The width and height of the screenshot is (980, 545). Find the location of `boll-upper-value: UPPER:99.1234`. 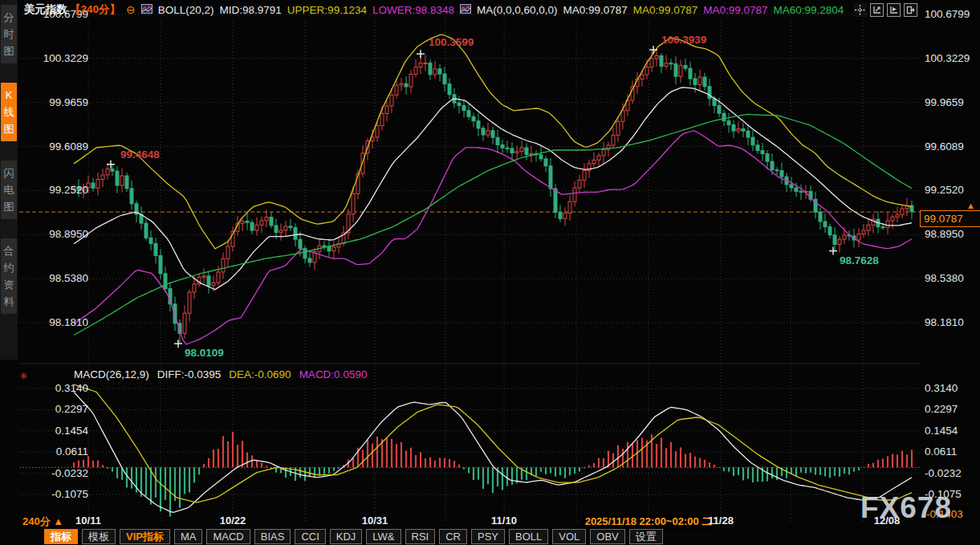

boll-upper-value: UPPER:99.1234 is located at coordinates (327, 10).